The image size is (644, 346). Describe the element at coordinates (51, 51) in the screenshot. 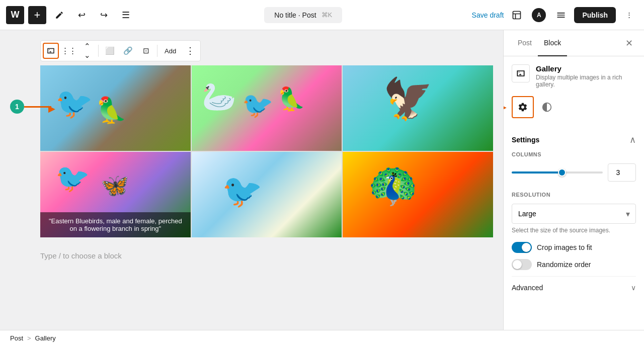

I see `gallery-block-type-button` at that location.